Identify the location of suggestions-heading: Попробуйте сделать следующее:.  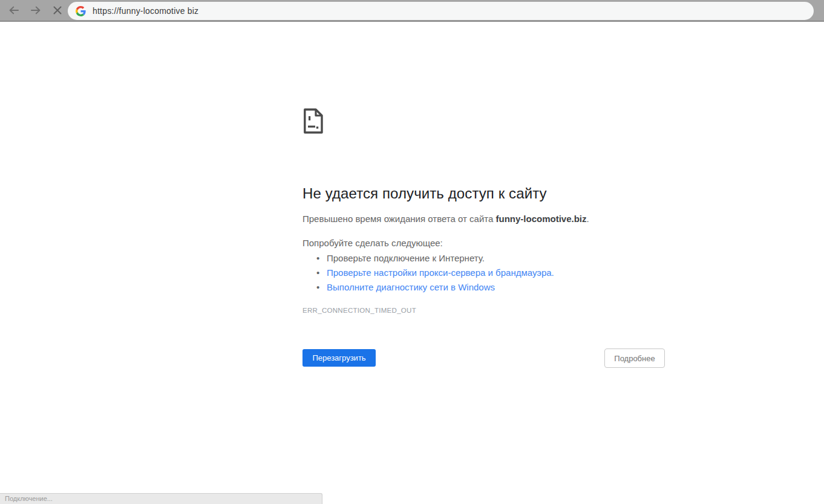
(373, 243).